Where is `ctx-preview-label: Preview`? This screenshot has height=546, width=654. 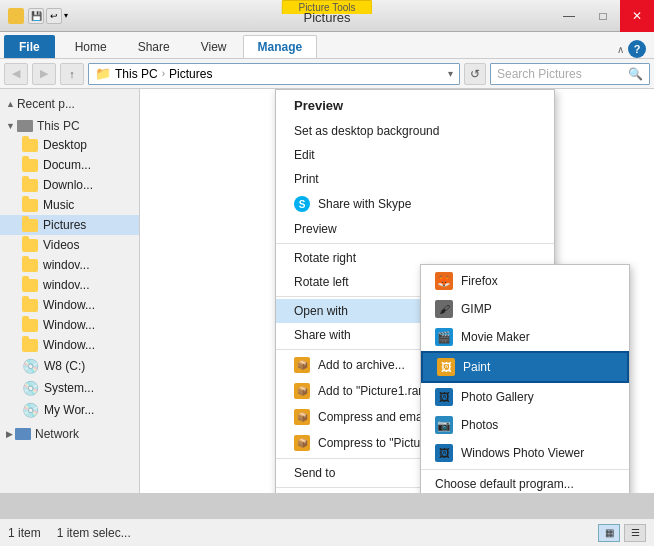
ctx-preview-label: Preview is located at coordinates (316, 229).